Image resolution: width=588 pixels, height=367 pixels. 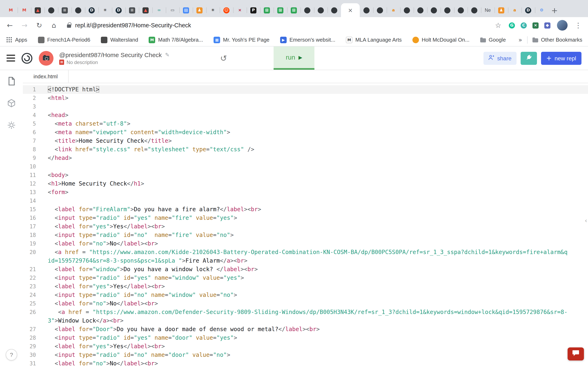 I want to click on green-x-icon: ×, so click(x=536, y=25).